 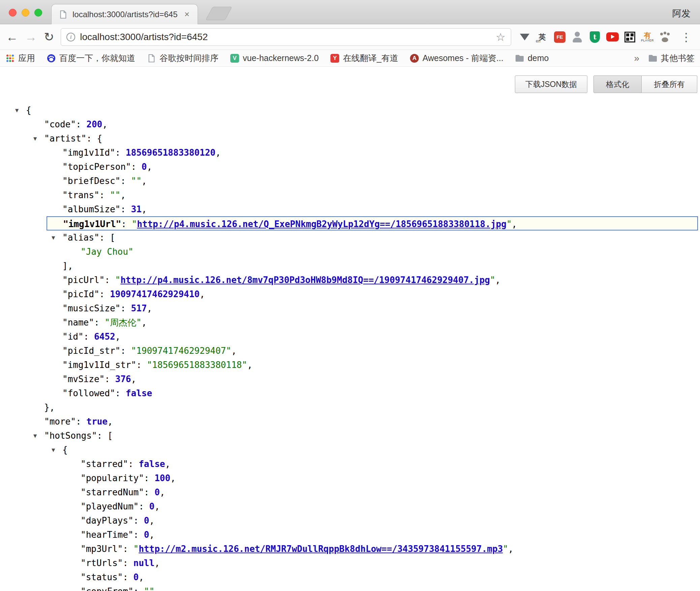 I want to click on extension-player-icon: 有PLAYER, so click(x=647, y=37).